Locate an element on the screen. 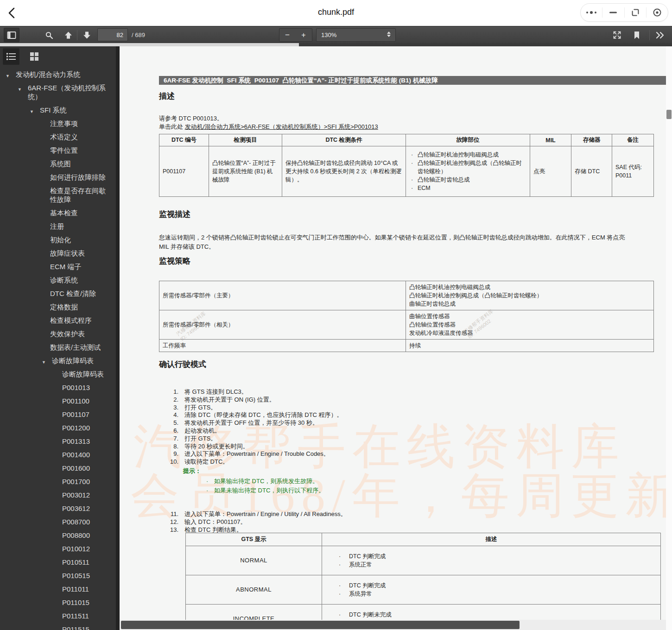 The image size is (672, 630). sidebar-tree-item: 定格数据 is located at coordinates (58, 307).